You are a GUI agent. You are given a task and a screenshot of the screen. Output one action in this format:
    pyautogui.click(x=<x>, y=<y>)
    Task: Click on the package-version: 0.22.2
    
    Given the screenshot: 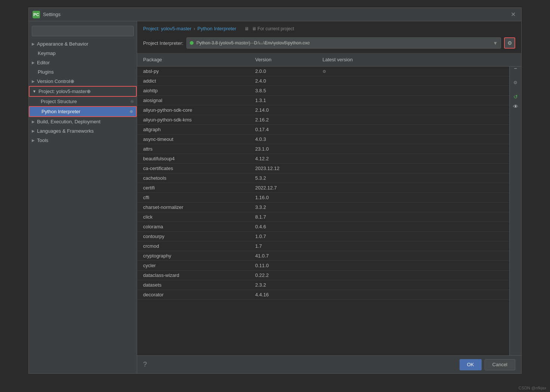 What is the action you would take?
    pyautogui.click(x=283, y=275)
    